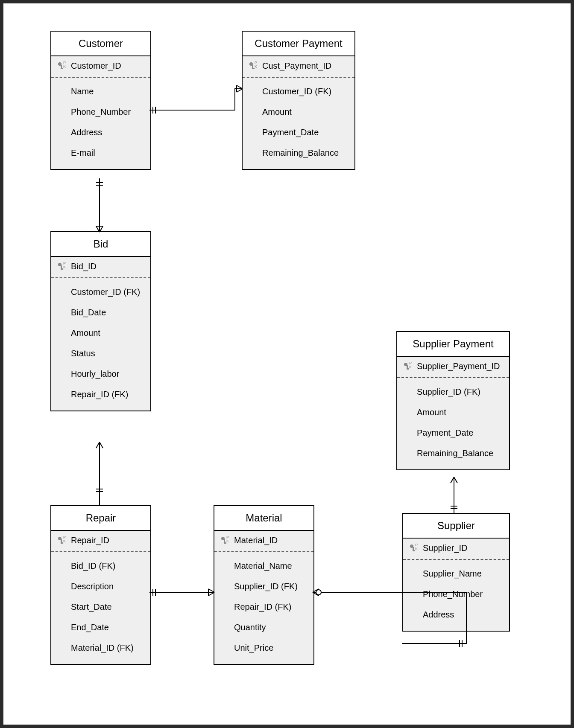 Image resolution: width=574 pixels, height=728 pixels. I want to click on attr-list: Supplier_ID (FK) Amount Payment_Date Rem…, so click(453, 424).